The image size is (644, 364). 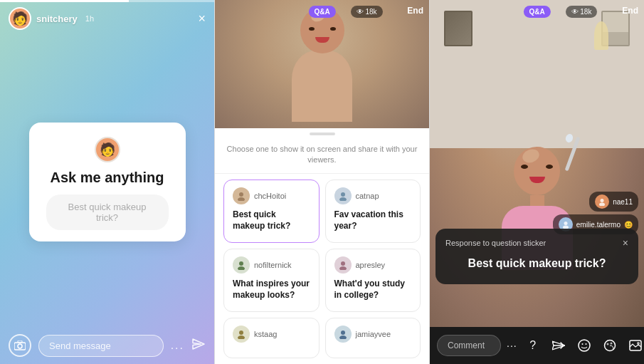 What do you see at coordinates (576, 11) in the screenshot?
I see `eye-icon-panel3: 👁` at bounding box center [576, 11].